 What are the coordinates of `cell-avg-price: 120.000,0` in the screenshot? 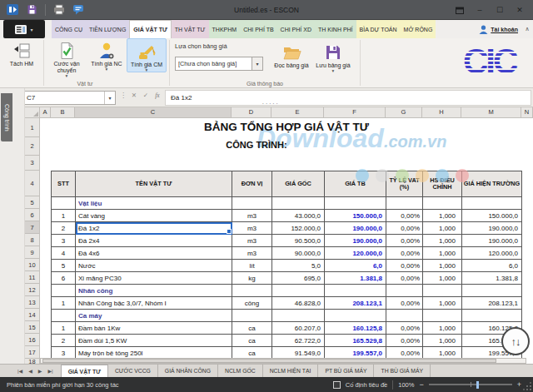 It's located at (356, 253).